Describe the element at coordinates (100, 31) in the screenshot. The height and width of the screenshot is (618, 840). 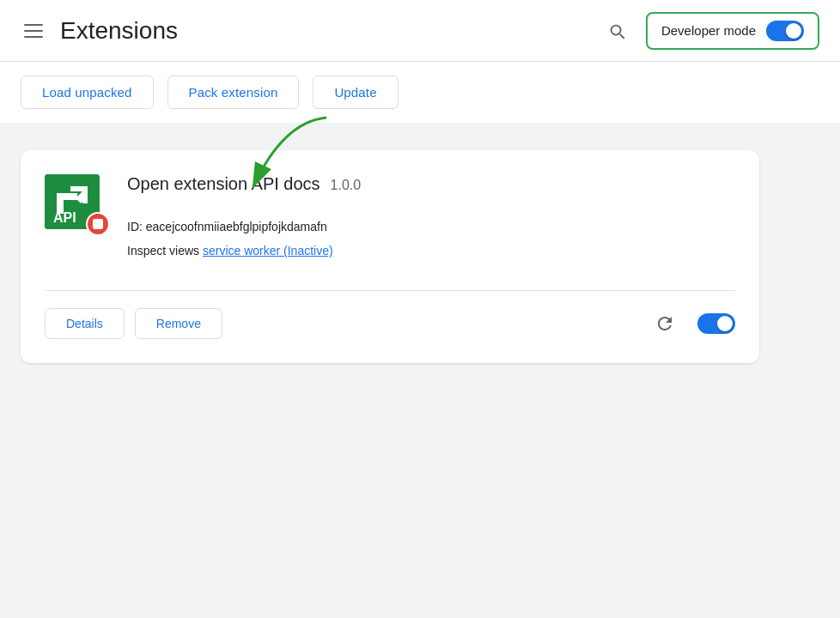
I see `header-left: Extensions` at that location.